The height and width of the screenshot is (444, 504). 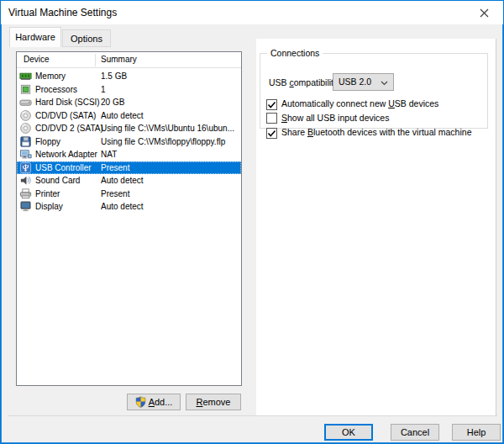 I want to click on tab-options: Options, so click(x=87, y=39).